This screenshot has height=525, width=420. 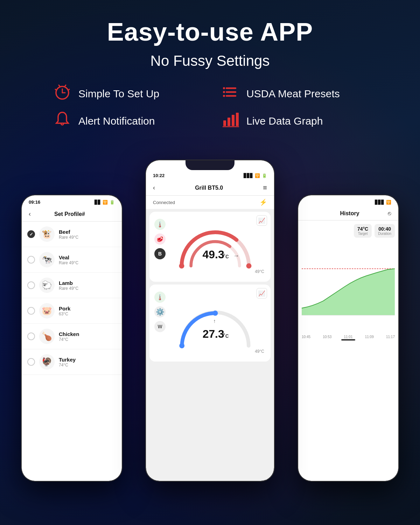 What do you see at coordinates (160, 297) in the screenshot?
I see `thermometer-icon-2: 🌡️` at bounding box center [160, 297].